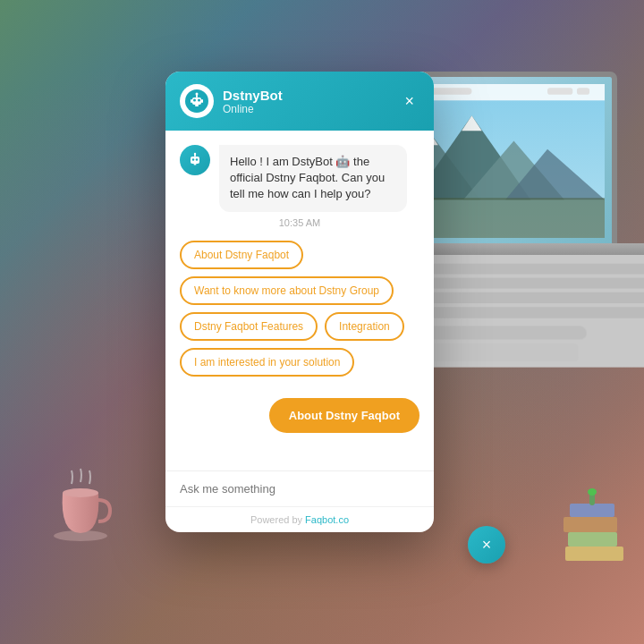 This screenshot has width=644, height=644. Describe the element at coordinates (195, 160) in the screenshot. I see `message-bot-avatar` at that location.